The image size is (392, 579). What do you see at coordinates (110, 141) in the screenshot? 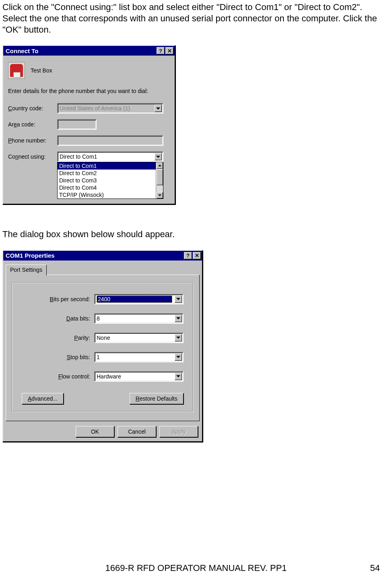
I see `phone-input` at bounding box center [110, 141].